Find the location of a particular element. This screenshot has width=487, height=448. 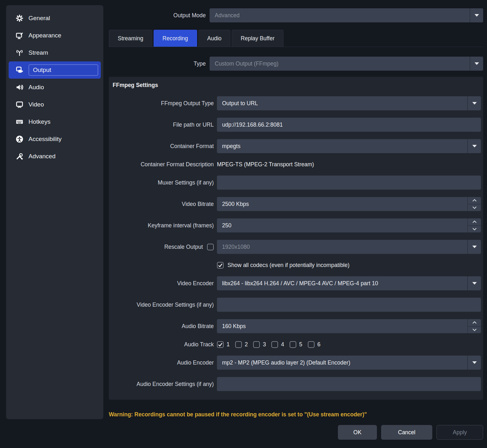

ffmpeg-output-type-row: FFmpeg Output Type Output to URL is located at coordinates (296, 103).